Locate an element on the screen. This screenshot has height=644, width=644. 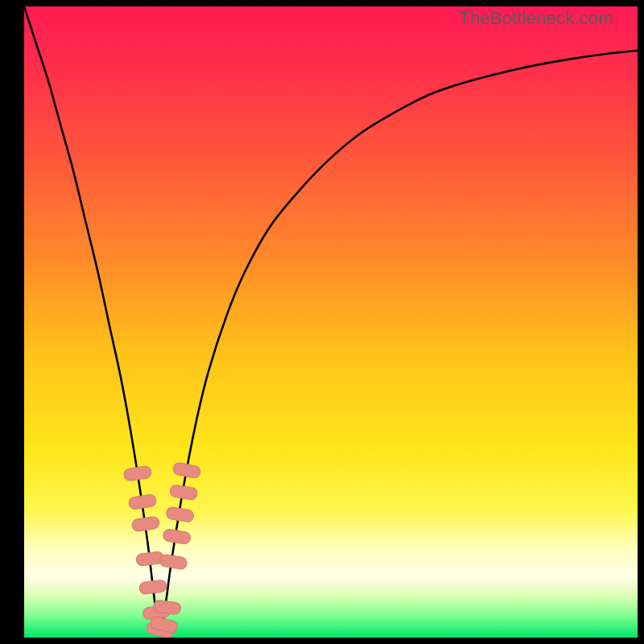
highlighted-points is located at coordinates (163, 550).